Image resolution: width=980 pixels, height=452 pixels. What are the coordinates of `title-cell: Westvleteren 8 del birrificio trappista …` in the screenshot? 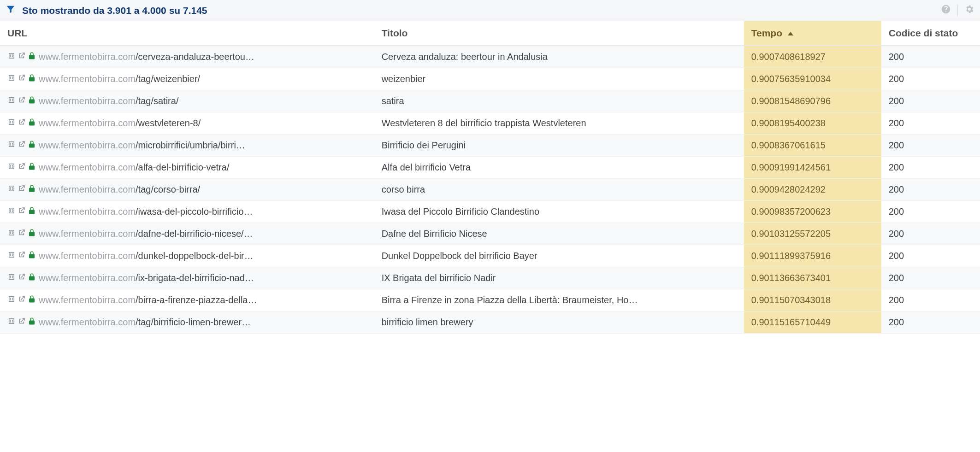 It's located at (559, 123).